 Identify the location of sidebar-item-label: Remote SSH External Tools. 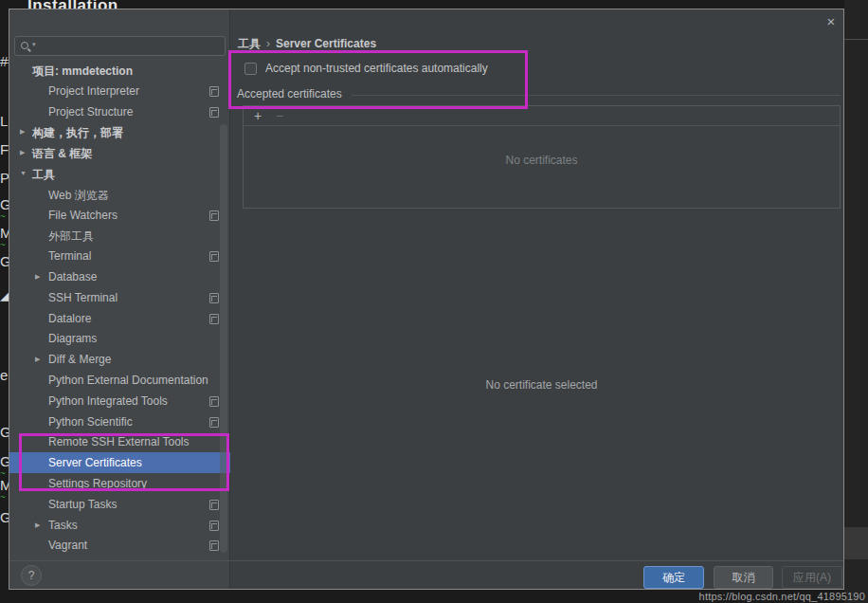
(119, 442).